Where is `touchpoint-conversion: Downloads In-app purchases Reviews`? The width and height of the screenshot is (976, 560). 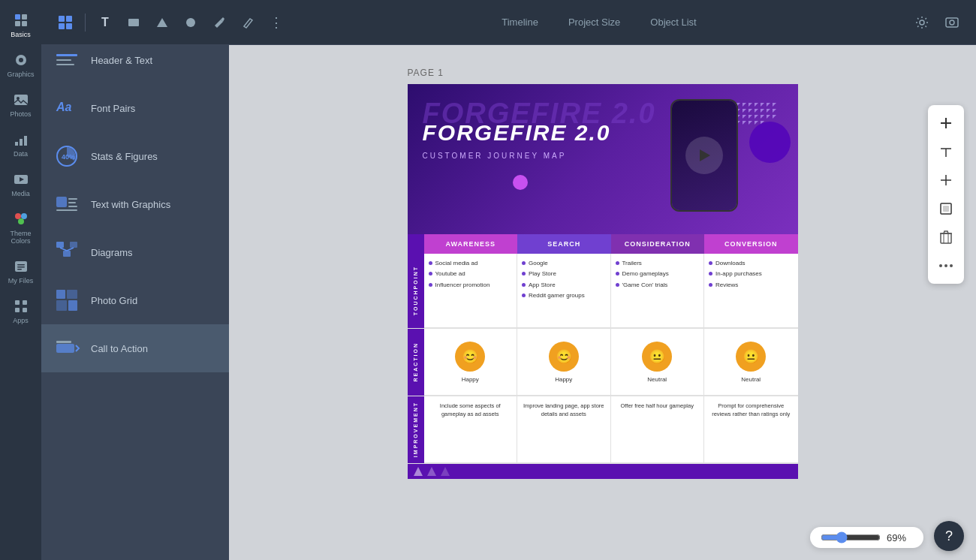
touchpoint-conversion: Downloads In-app purchases Reviews is located at coordinates (751, 291).